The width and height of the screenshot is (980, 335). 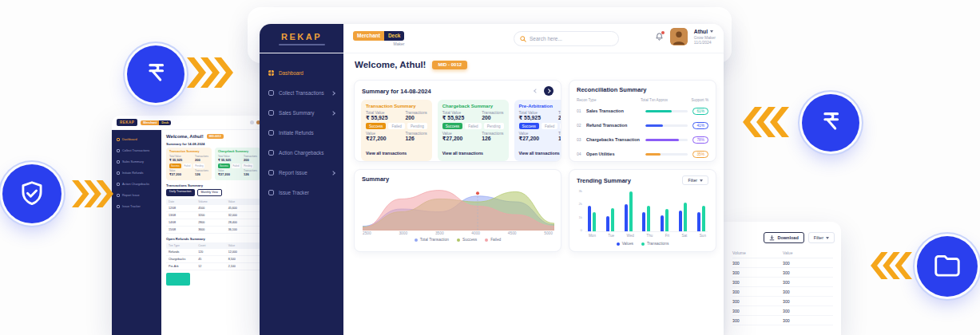 I want to click on panel-value: 200, so click(x=559, y=118).